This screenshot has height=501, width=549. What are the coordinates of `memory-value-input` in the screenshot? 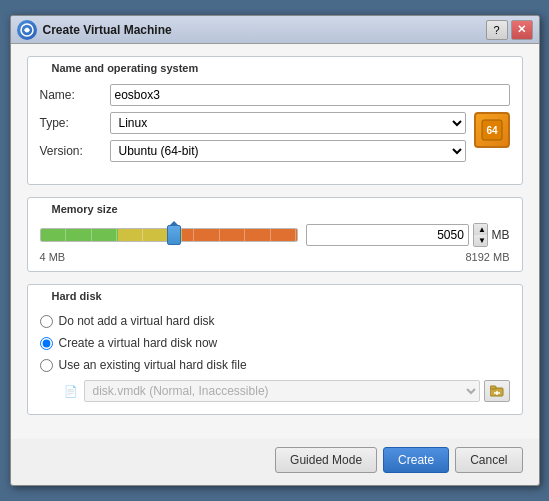 It's located at (388, 235).